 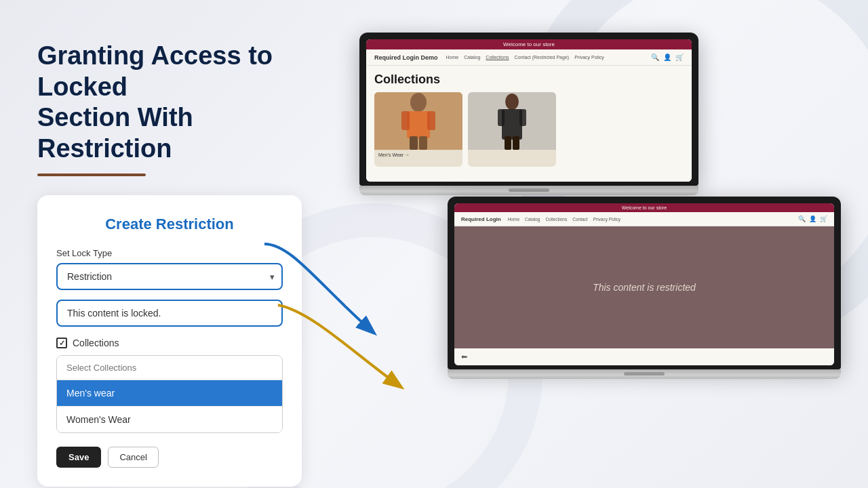 I want to click on dropdown-item-womens-wear: Women's Wear, so click(x=170, y=419).